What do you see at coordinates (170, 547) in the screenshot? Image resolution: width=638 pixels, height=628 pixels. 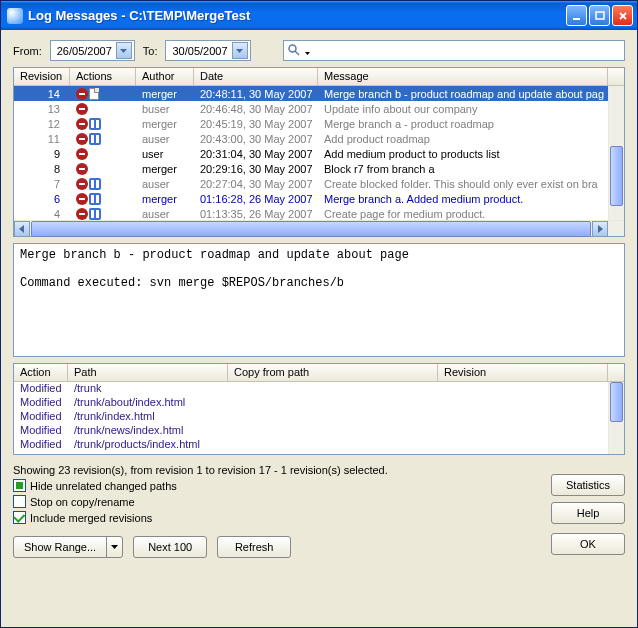 I see `next-100-button: Next 100` at bounding box center [170, 547].